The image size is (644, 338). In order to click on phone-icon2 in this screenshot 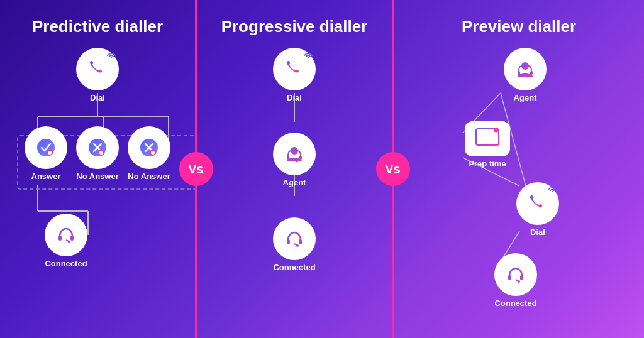, I will do `click(294, 69)`.